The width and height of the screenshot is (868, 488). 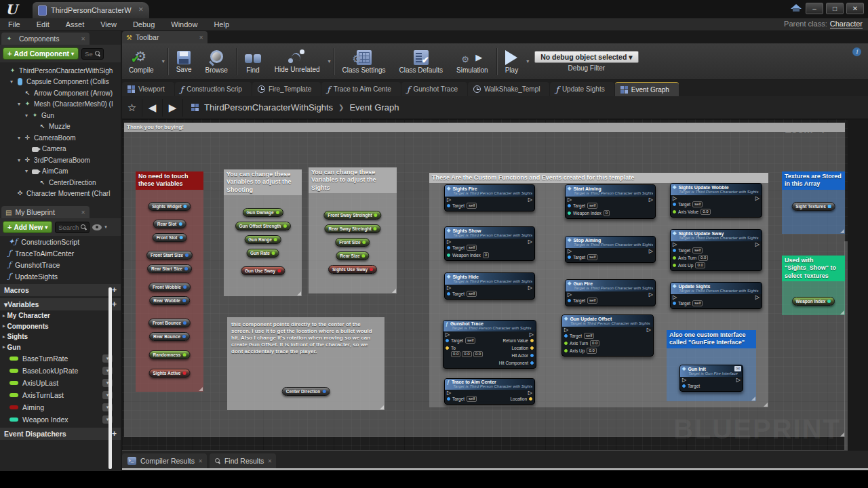 I want to click on comment-title: No need to touch these Variables, so click(x=170, y=180).